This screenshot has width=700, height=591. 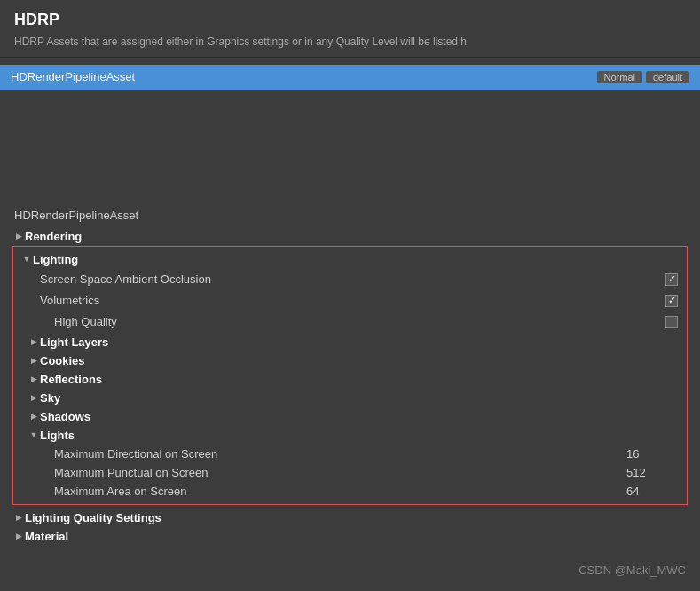 I want to click on ssao-label: Screen Space Ambient Occlusion, so click(x=351, y=279).